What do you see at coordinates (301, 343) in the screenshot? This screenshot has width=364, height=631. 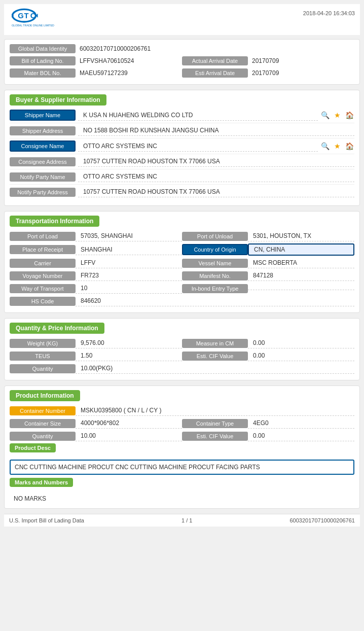 I see `measure-value: 0.00` at bounding box center [301, 343].